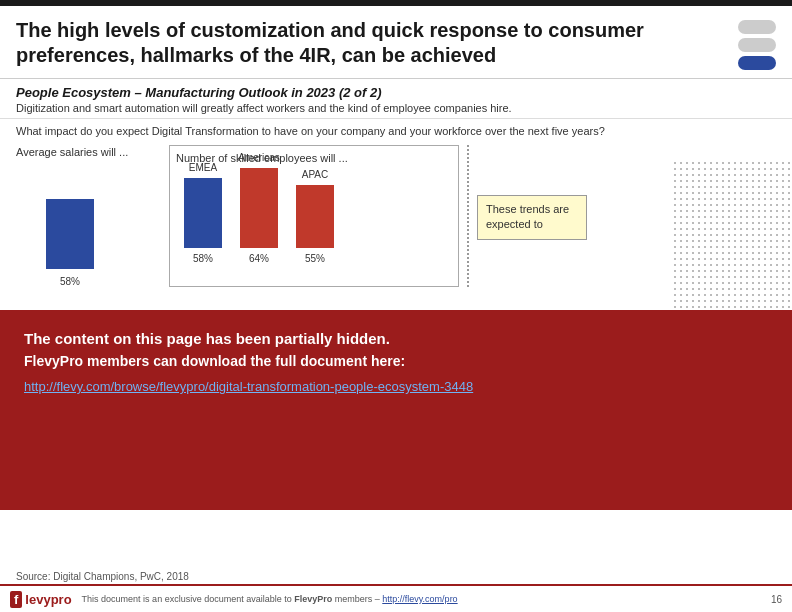  What do you see at coordinates (757, 63) in the screenshot?
I see `icon-pill-dark` at bounding box center [757, 63].